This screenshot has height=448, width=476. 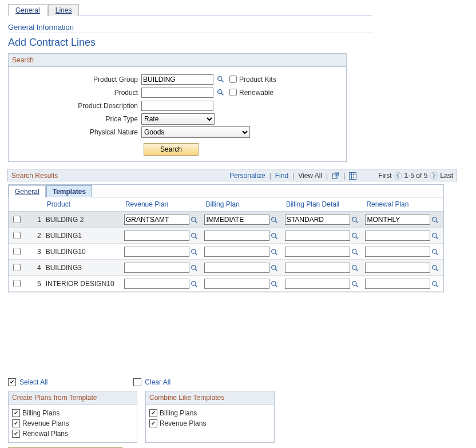 What do you see at coordinates (152, 382) in the screenshot?
I see `clear-all-link: Clear All` at bounding box center [152, 382].